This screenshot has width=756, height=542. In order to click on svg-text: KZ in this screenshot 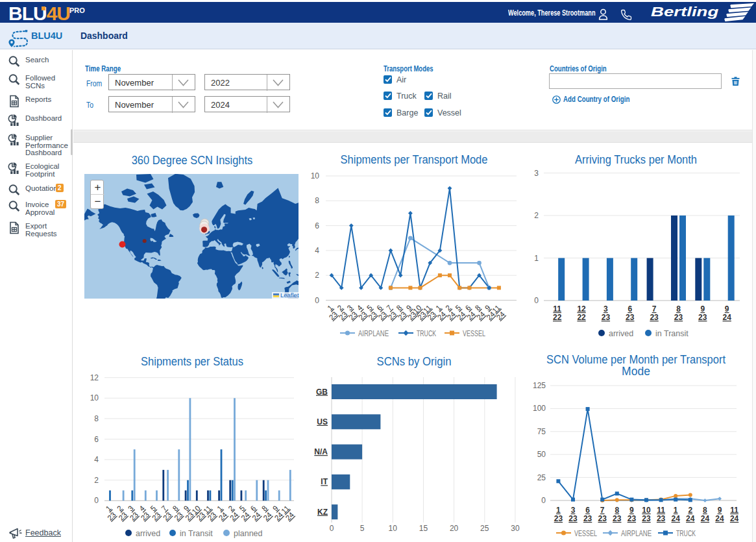, I will do `click(323, 512)`.